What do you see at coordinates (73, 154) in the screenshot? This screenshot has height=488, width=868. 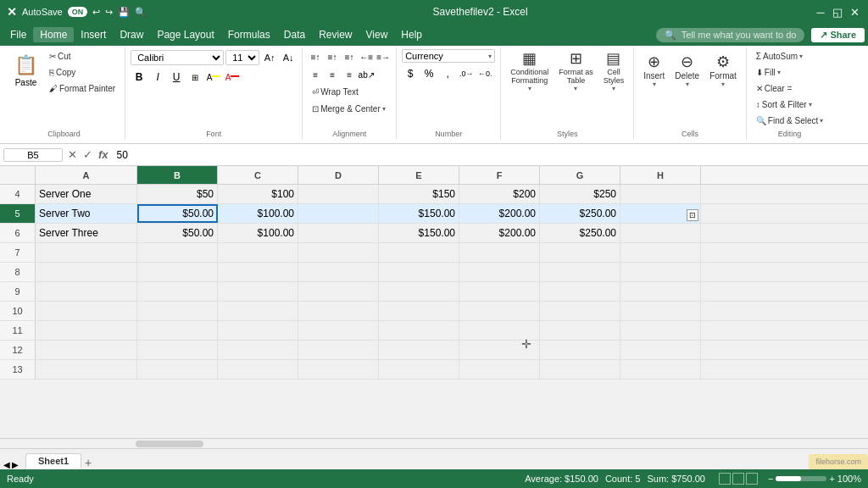 I see `cancel-icon: ✕` at bounding box center [73, 154].